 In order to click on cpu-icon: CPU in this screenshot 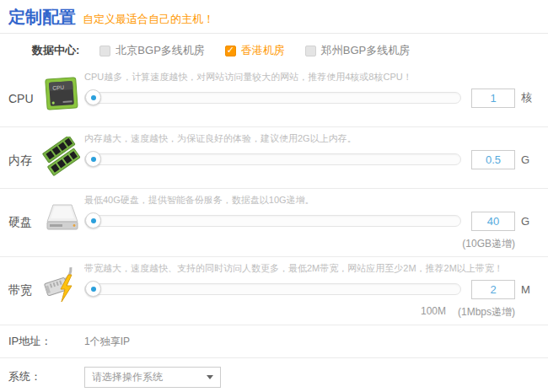, I will do `click(63, 98)`.